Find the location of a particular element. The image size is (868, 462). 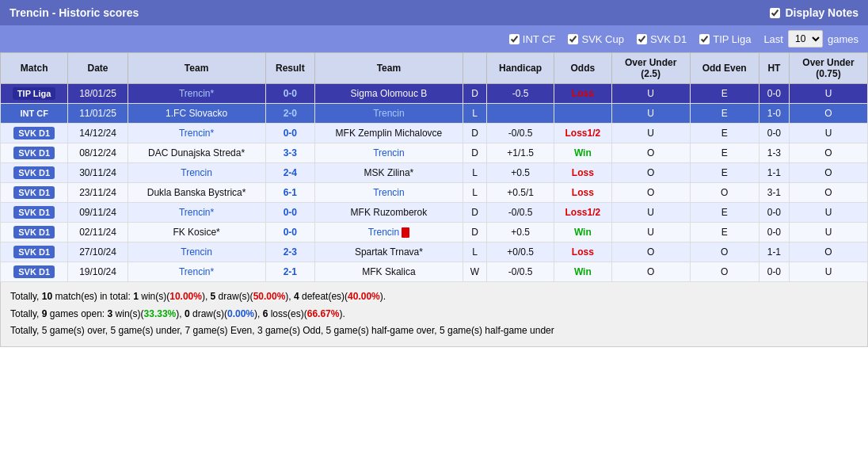

filter-svkd1-checkbox is located at coordinates (641, 40).